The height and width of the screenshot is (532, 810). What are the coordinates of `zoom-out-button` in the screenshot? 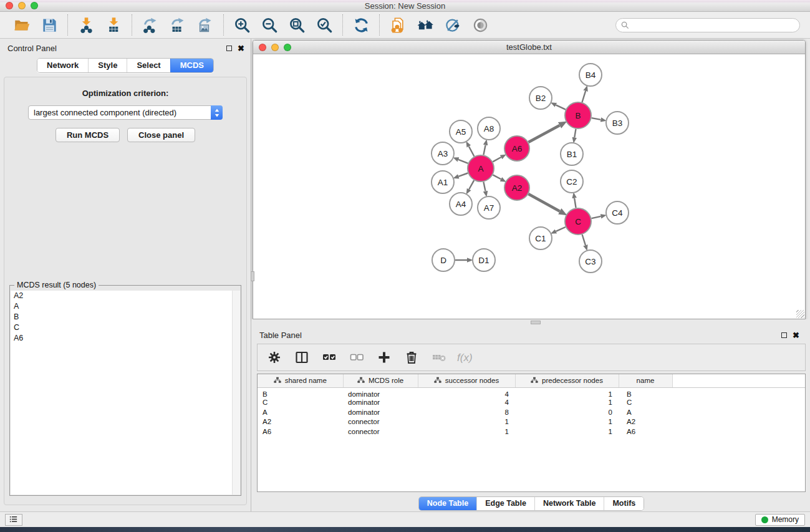 It's located at (269, 25).